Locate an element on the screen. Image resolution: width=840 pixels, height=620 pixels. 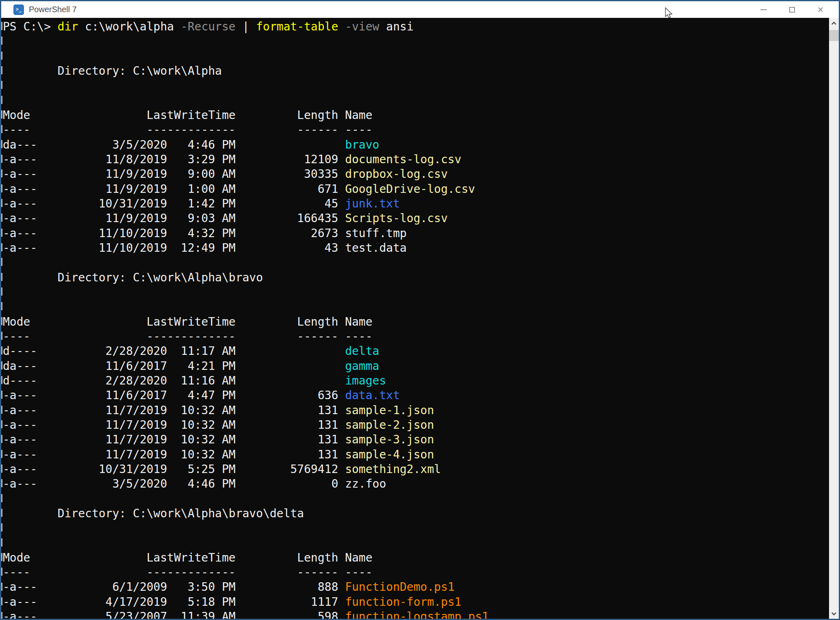
file-row: -a--- 11/9/2019 1:00 AM 671 GoogleDrive-… is located at coordinates (416, 189).